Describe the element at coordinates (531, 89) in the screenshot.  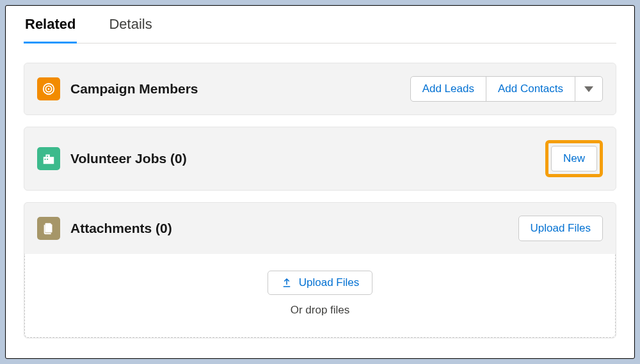
I see `add-contacts-button: Add Contacts` at that location.